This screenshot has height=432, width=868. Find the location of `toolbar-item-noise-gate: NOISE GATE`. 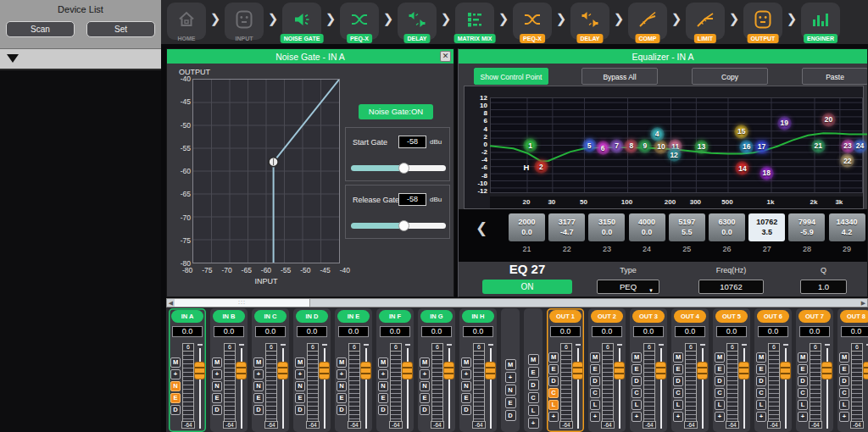

toolbar-item-noise-gate: NOISE GATE is located at coordinates (302, 21).